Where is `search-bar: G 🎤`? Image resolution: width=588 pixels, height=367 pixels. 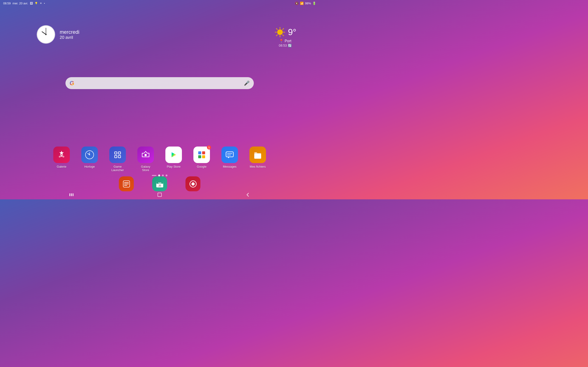
search-bar: G 🎤 is located at coordinates (160, 83).